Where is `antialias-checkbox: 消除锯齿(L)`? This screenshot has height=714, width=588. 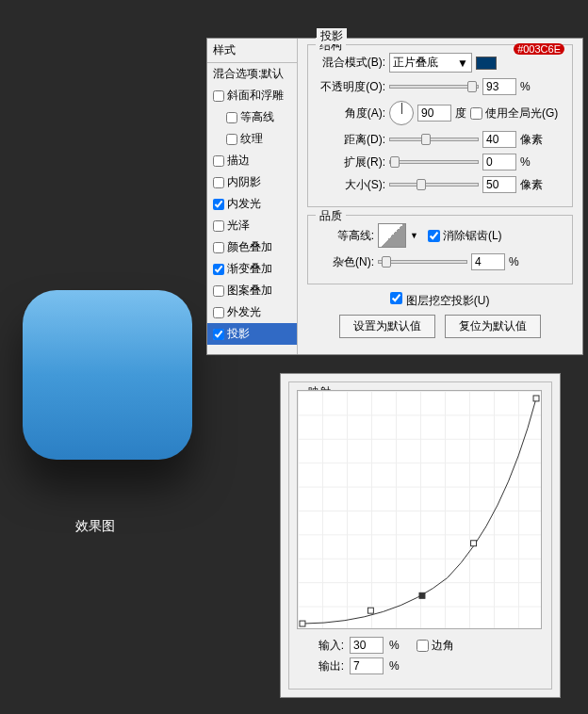
antialias-checkbox: 消除锯齿(L) is located at coordinates (466, 235).